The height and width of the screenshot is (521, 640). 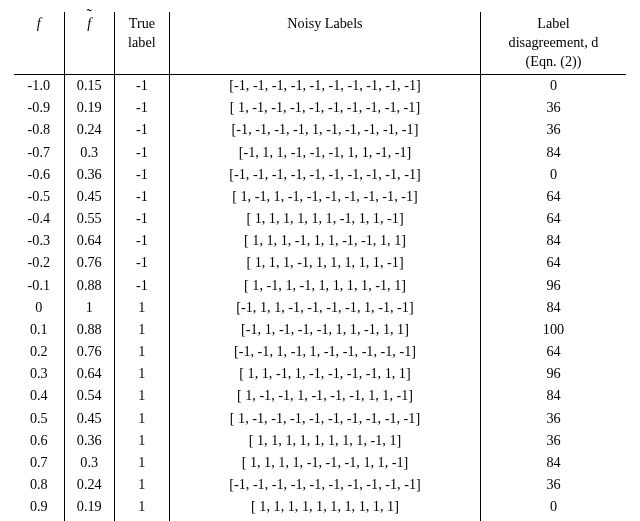 What do you see at coordinates (324, 440) in the screenshot?
I see `cell-noisy: [ 1, 1, 1, 1, 1, 1, 1, 1, -1, 1]` at bounding box center [324, 440].